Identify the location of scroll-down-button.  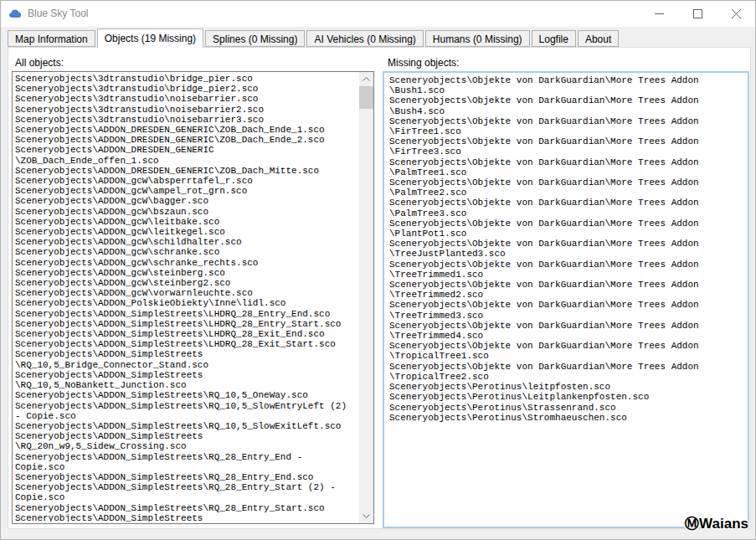
(367, 516).